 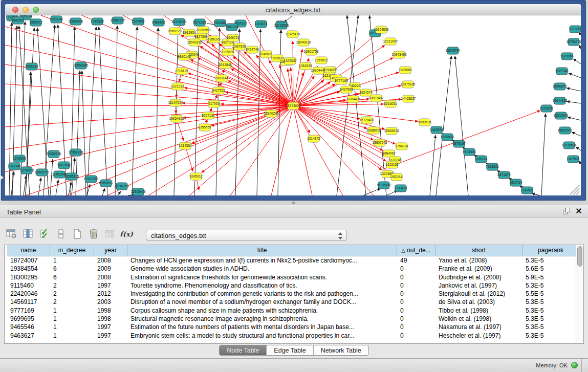 I want to click on select-columns-button, so click(x=45, y=234).